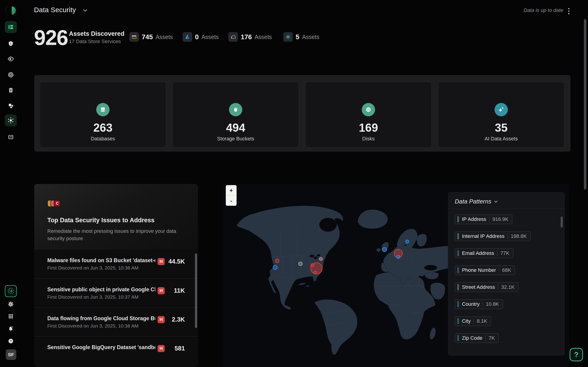 The image size is (588, 367). I want to click on azure-icon, so click(188, 37).